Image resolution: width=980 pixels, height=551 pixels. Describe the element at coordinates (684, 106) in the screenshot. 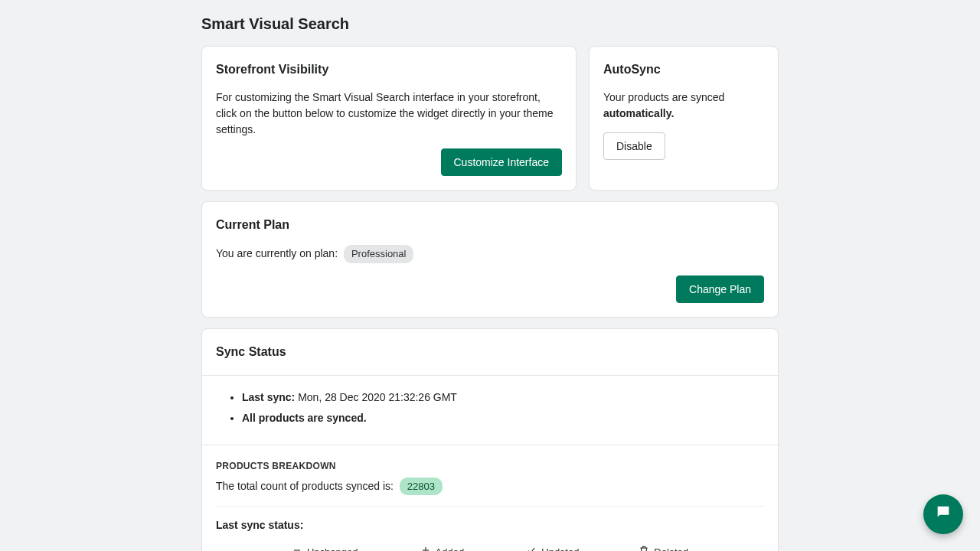

I see `autosync-card-desc: Your products are synced automatically.` at that location.